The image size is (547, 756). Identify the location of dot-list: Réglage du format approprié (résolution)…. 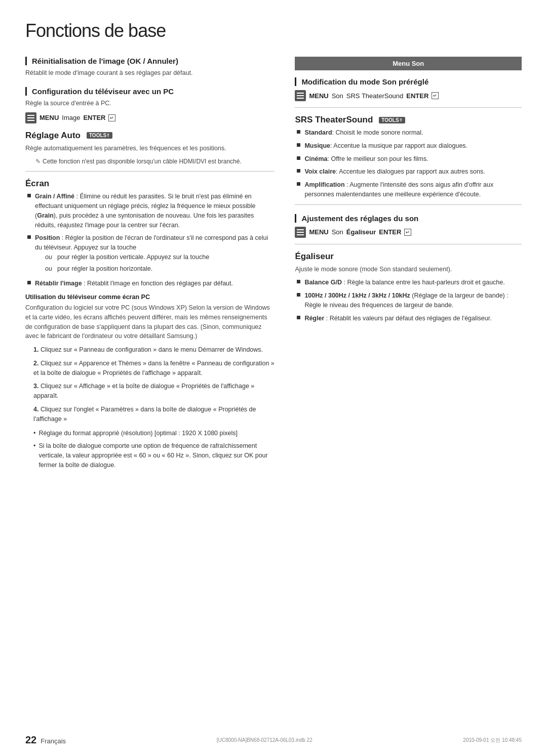
(154, 449).